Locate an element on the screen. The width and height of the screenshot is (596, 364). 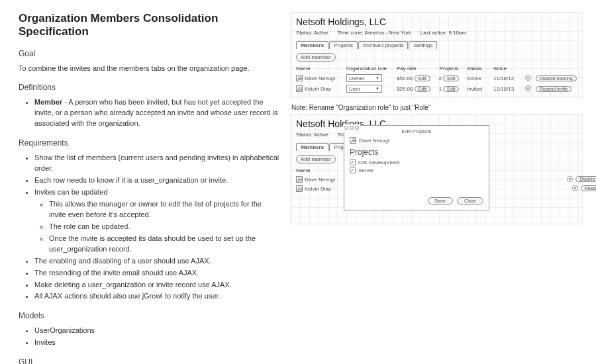
definitions-heading: Definitions is located at coordinates (149, 87).